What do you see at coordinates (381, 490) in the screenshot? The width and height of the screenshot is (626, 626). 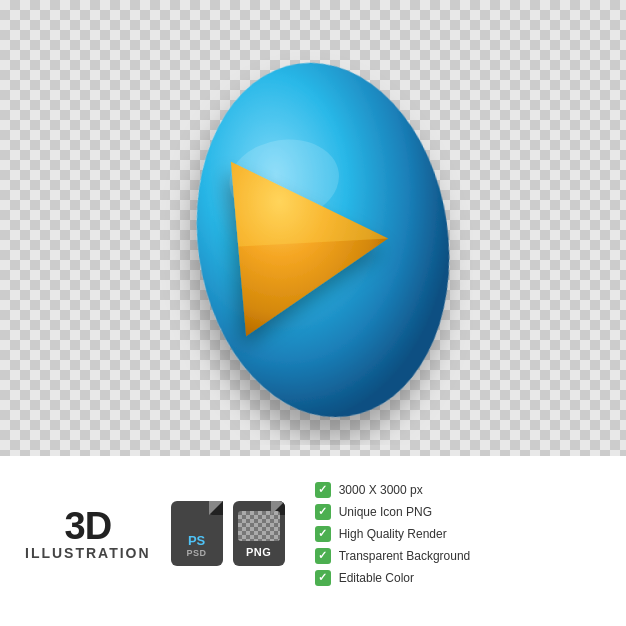 I see `feature-text-1: 3000 X 3000 px` at bounding box center [381, 490].